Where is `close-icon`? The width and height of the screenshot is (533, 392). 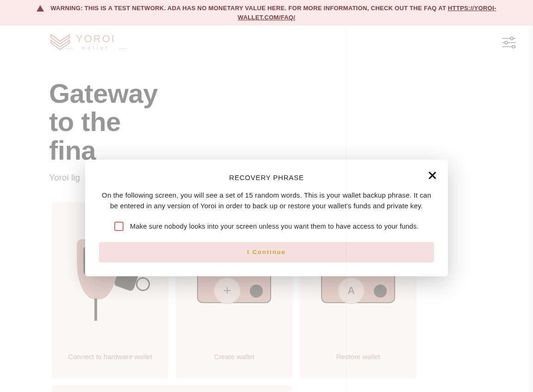 close-icon is located at coordinates (432, 175).